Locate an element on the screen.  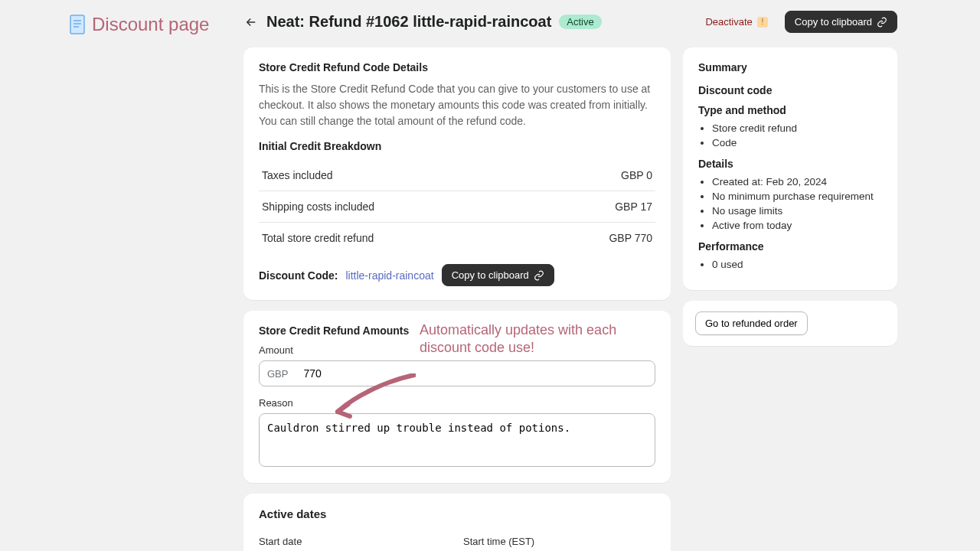
list-item: Created at: Feb 20, 2024 is located at coordinates (797, 182).